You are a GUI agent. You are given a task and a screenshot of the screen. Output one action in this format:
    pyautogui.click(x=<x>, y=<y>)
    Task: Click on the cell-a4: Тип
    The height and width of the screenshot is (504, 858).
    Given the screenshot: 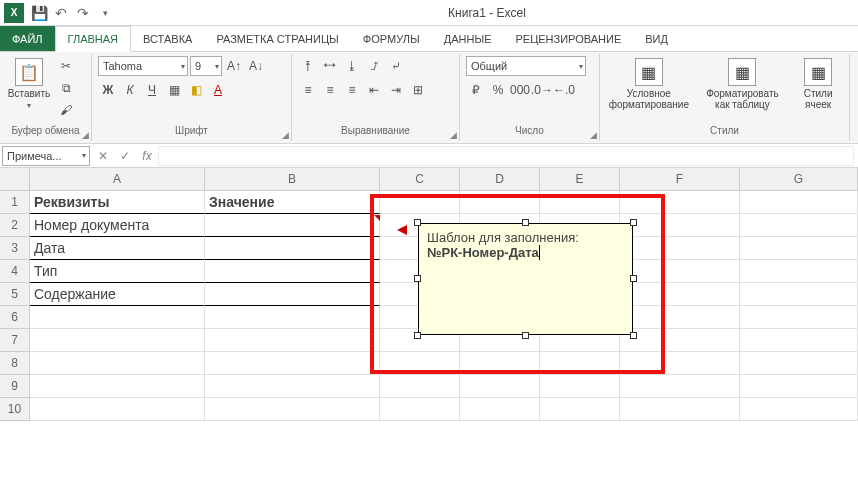 What is the action you would take?
    pyautogui.click(x=118, y=272)
    